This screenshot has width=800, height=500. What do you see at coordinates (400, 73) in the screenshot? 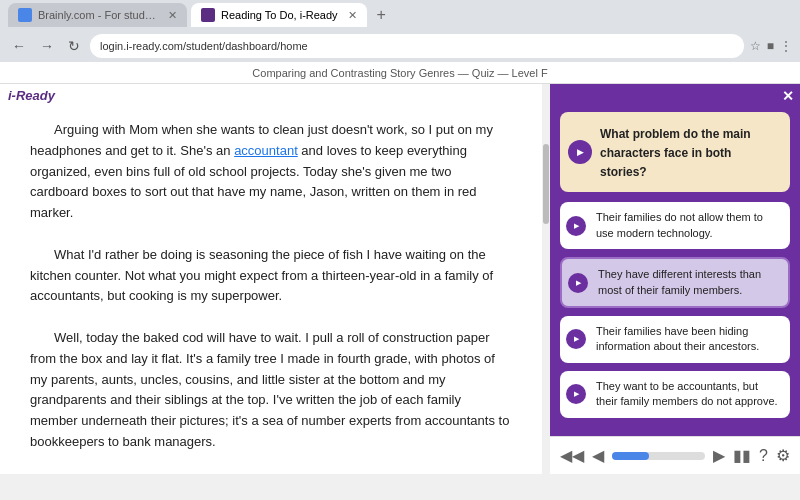
I see `subtitle-bar: Comparing and Contrasting Story Genres —…` at bounding box center [400, 73].